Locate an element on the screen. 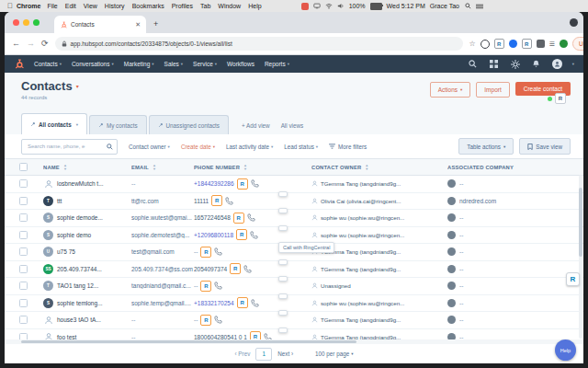 The image size is (588, 368). table-actions-button: Table actions ▾ is located at coordinates (486, 146).